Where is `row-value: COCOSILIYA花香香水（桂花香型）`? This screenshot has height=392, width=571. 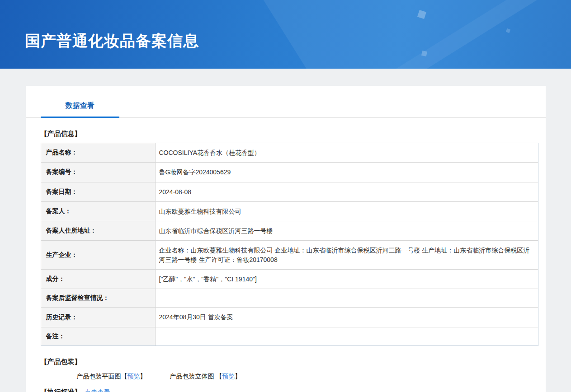 row-value: COCOSILIYA花香香水（桂花香型） is located at coordinates (347, 153).